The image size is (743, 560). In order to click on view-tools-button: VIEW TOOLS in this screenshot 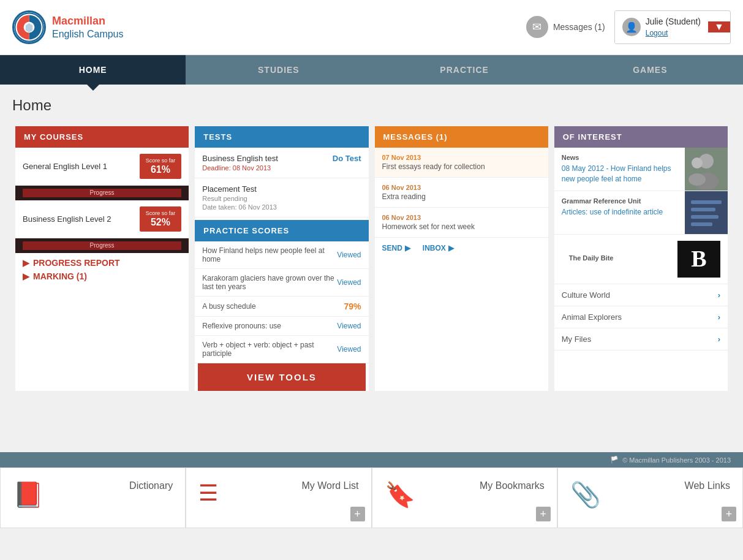, I will do `click(282, 377)`.